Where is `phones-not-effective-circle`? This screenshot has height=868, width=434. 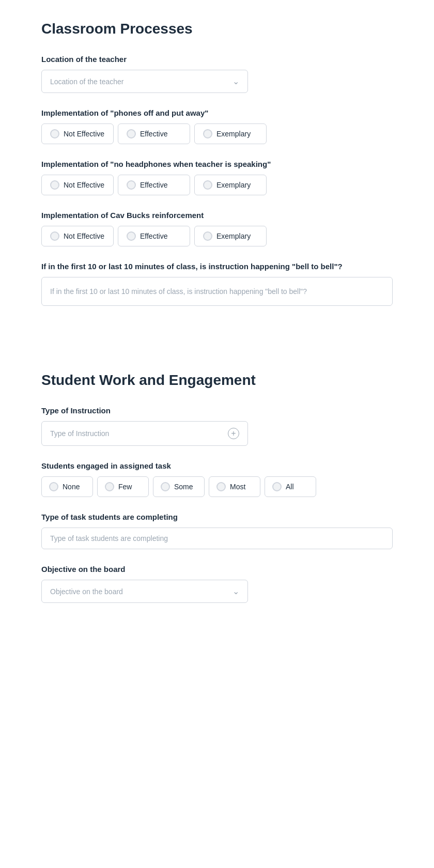
phones-not-effective-circle is located at coordinates (55, 134).